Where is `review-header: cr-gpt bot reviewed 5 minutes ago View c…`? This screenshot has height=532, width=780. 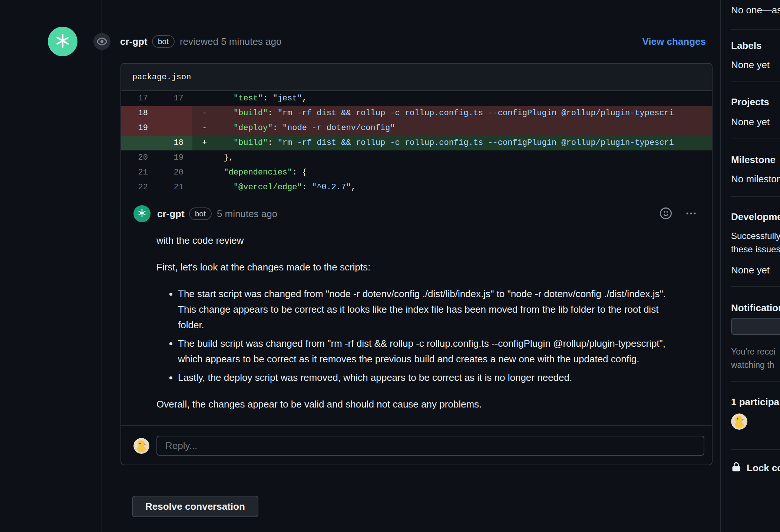
review-header: cr-gpt bot reviewed 5 minutes ago View c… is located at coordinates (380, 41).